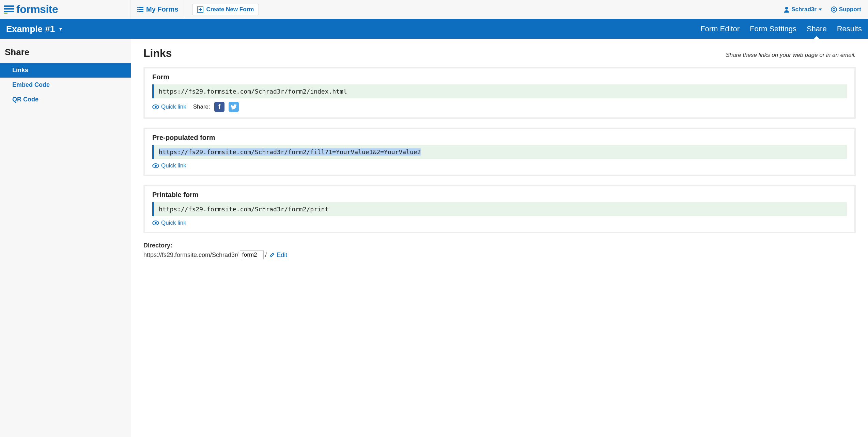  Describe the element at coordinates (499, 137) in the screenshot. I see `card-heading: Pre-populated form` at that location.